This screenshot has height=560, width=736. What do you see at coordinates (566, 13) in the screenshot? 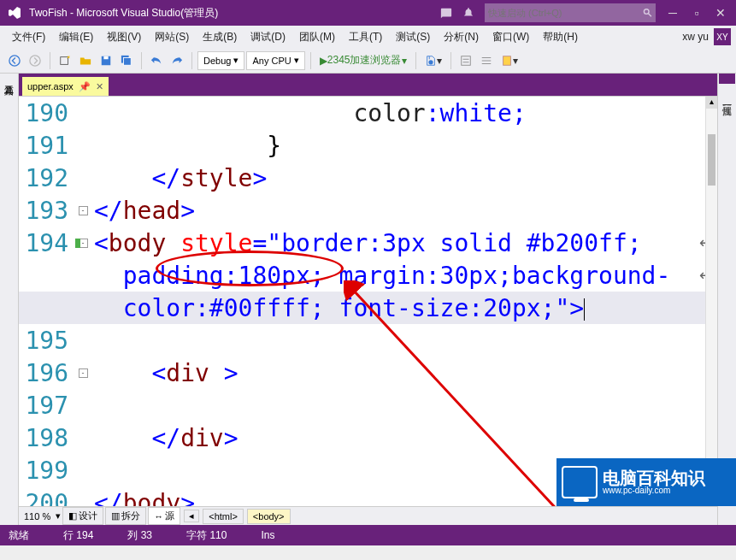
I see `quick-launch-input` at bounding box center [566, 13].